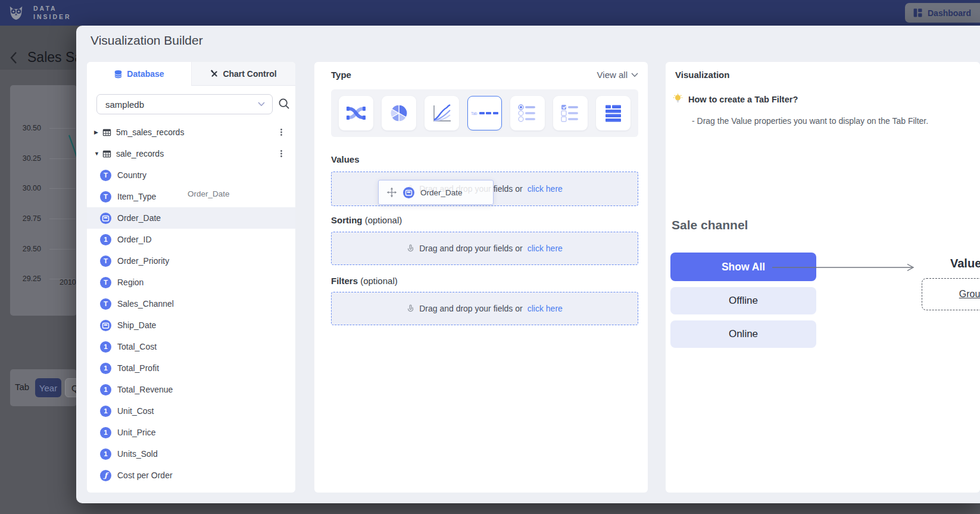 This screenshot has width=980, height=514. I want to click on value-annotation-label: Value, so click(965, 263).